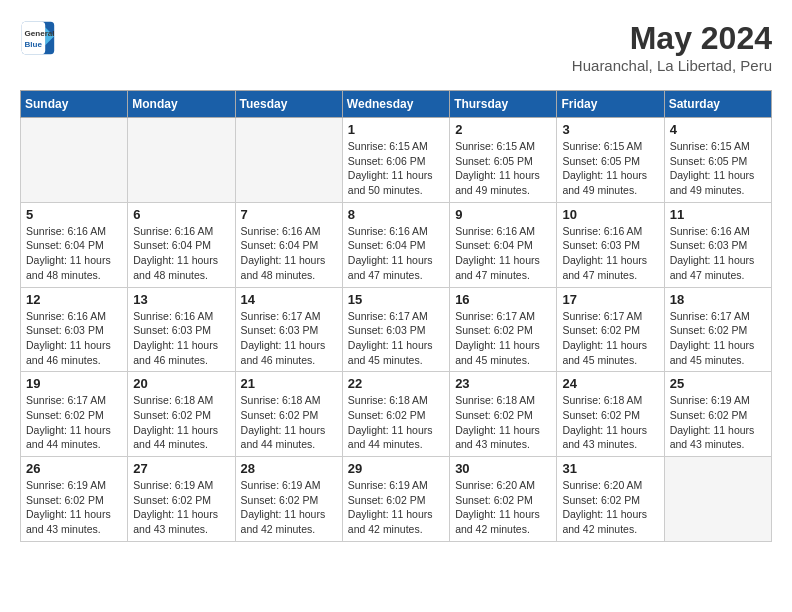  I want to click on day-number: 29, so click(396, 468).